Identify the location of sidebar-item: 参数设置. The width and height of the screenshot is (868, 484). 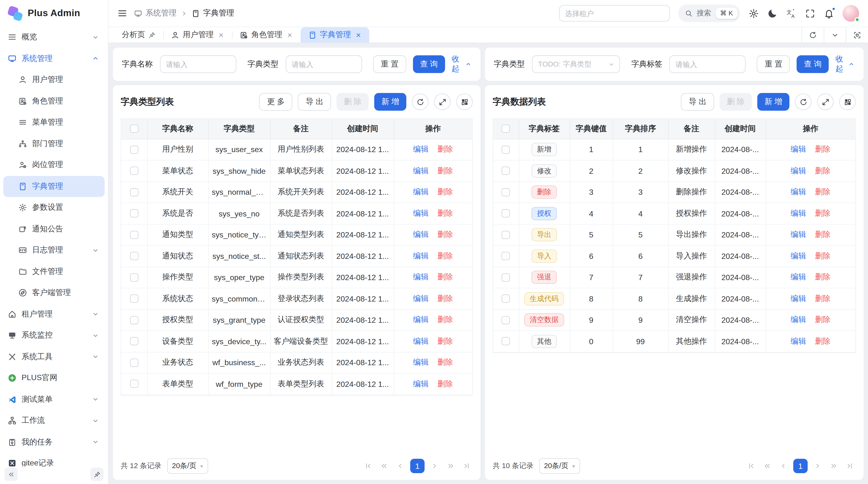
(54, 207).